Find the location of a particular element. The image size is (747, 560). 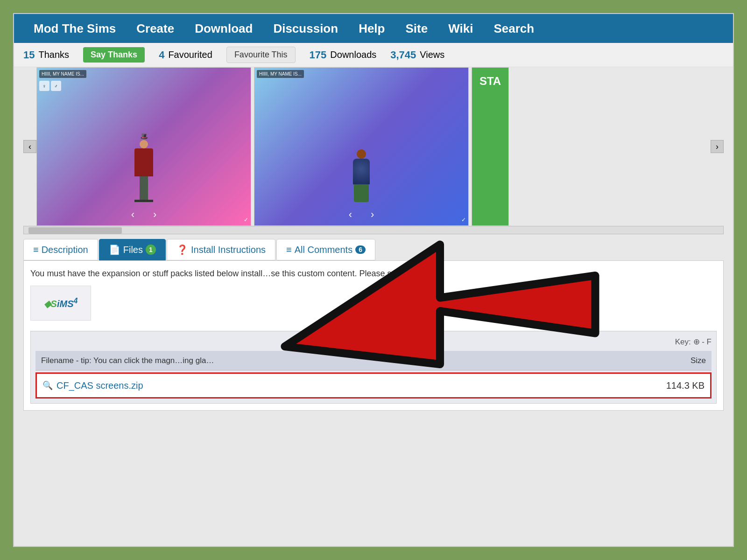

screenshot-2-prev: ‹ is located at coordinates (350, 215).